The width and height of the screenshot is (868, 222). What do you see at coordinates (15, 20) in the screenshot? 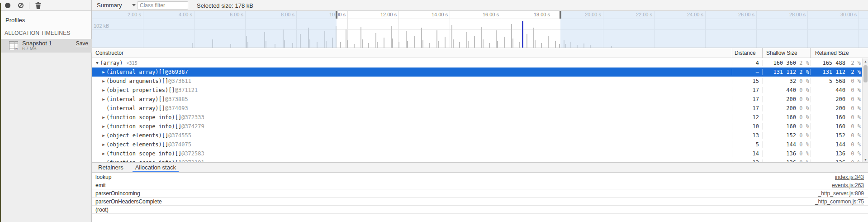
I see `profiles-label: Profiles` at bounding box center [15, 20].